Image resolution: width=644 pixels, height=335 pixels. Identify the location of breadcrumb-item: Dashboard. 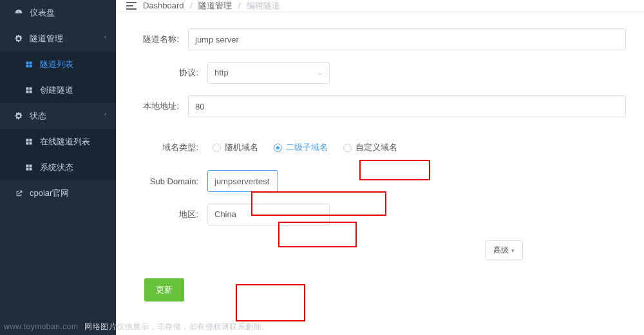
(164, 5).